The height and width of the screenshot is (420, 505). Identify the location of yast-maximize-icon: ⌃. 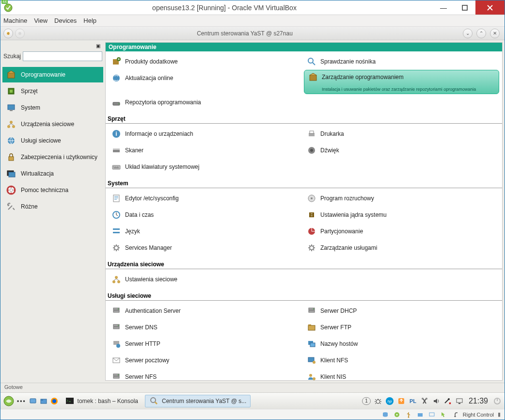
(481, 33).